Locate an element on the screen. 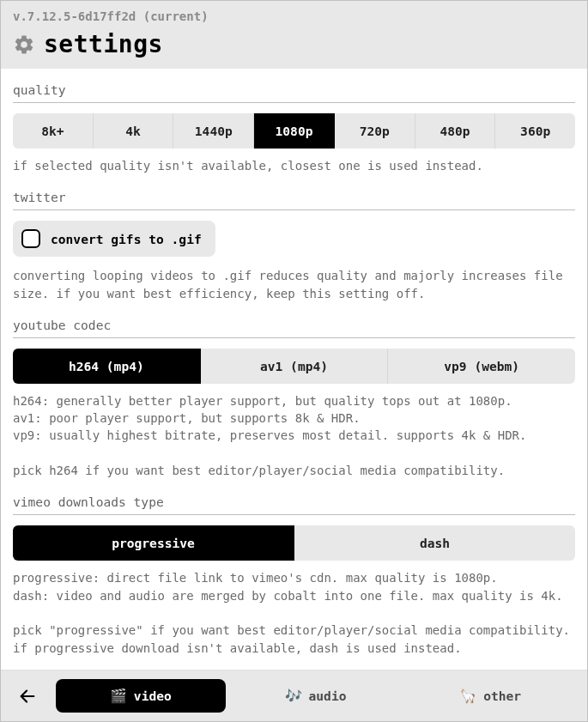  video-tab-icon: 🎬 is located at coordinates (118, 695).